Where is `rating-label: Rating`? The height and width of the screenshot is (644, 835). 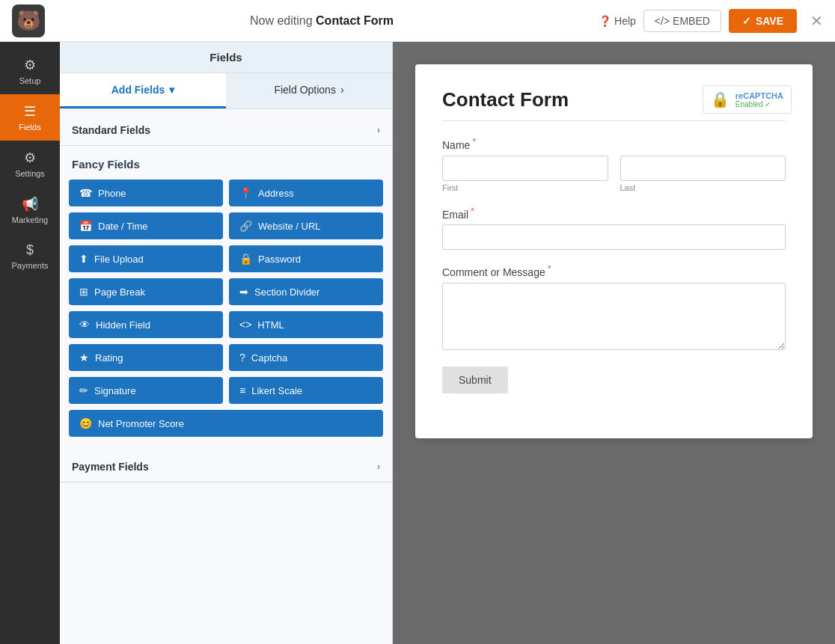 rating-label: Rating is located at coordinates (109, 358).